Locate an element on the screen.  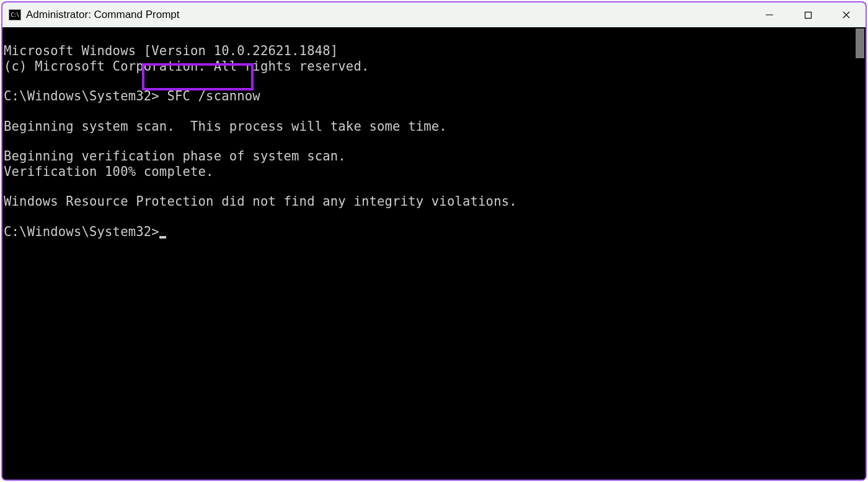
window-controls is located at coordinates (808, 15).